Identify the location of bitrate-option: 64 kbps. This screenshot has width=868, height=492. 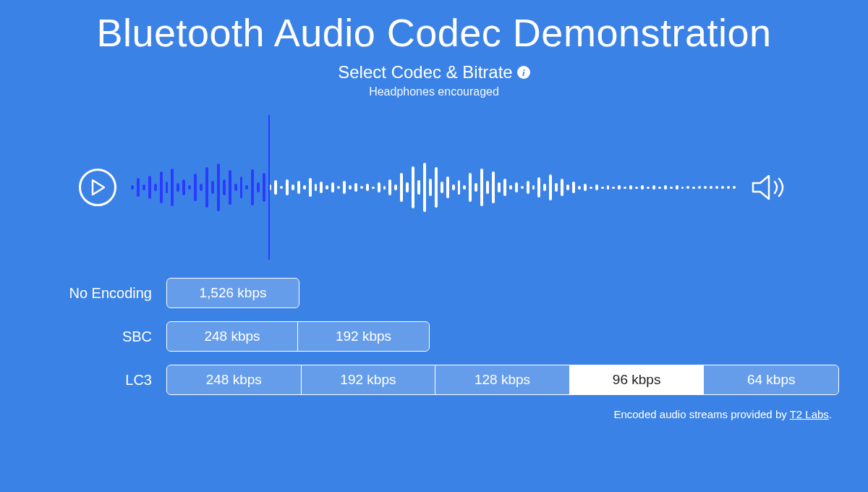
(771, 380).